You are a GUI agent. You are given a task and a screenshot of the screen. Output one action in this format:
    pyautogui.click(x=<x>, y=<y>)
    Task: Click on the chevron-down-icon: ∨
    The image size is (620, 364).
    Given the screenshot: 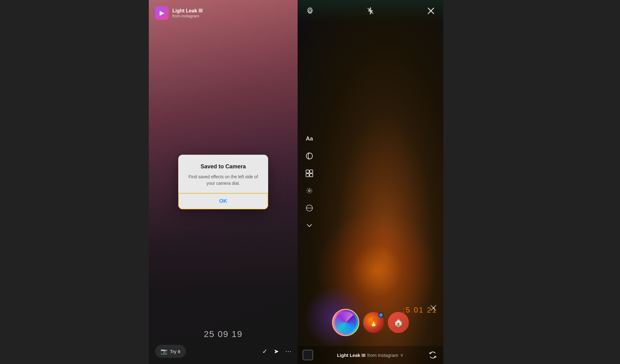 What is the action you would take?
    pyautogui.click(x=402, y=355)
    